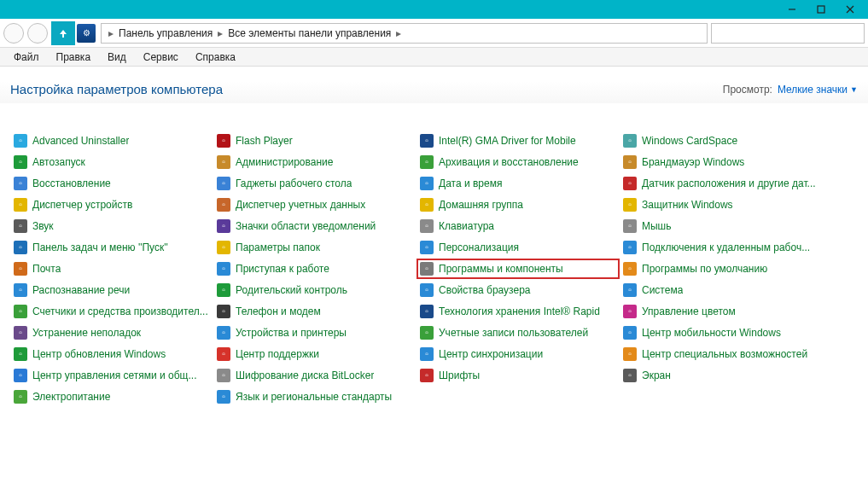 The width and height of the screenshot is (868, 477). Describe the element at coordinates (470, 183) in the screenshot. I see `cp-item-label: Дата и время` at that location.